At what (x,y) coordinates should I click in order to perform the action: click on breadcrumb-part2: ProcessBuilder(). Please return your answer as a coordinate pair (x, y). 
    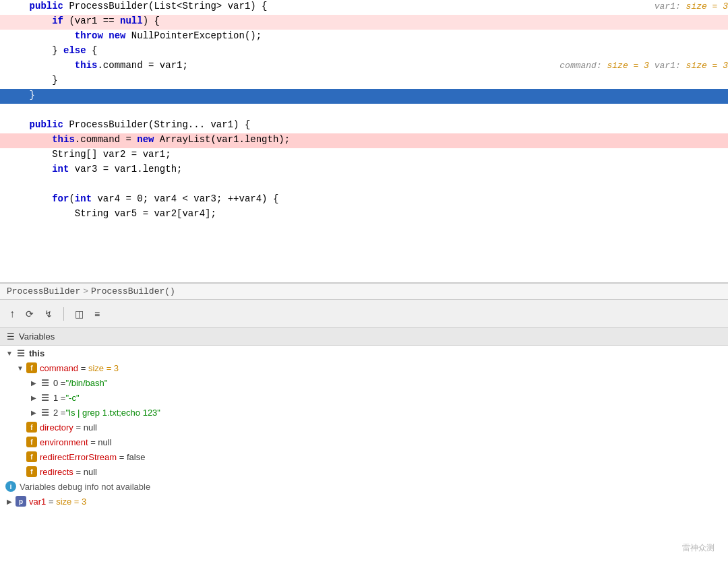
    Looking at the image, I should click on (133, 291).